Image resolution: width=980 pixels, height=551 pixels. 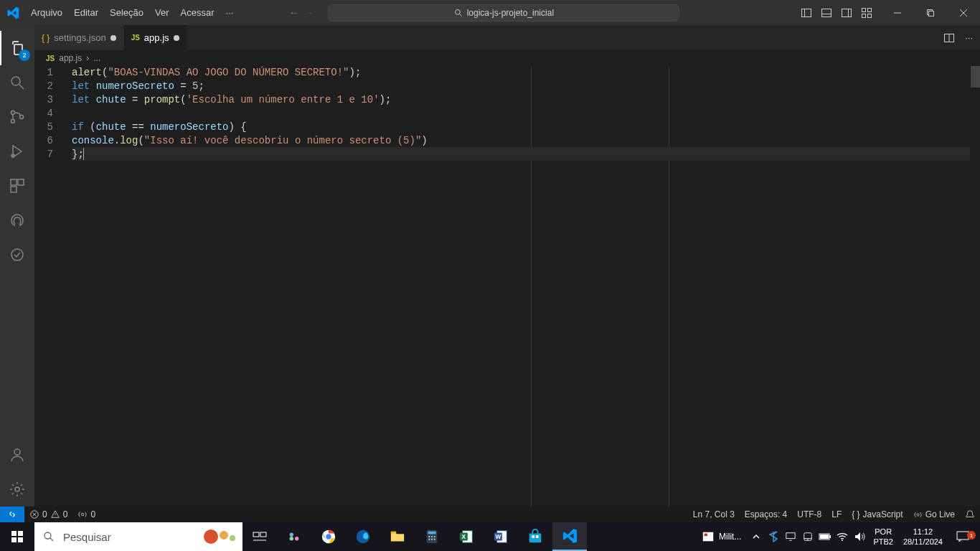 I want to click on activity-account, so click(x=17, y=455).